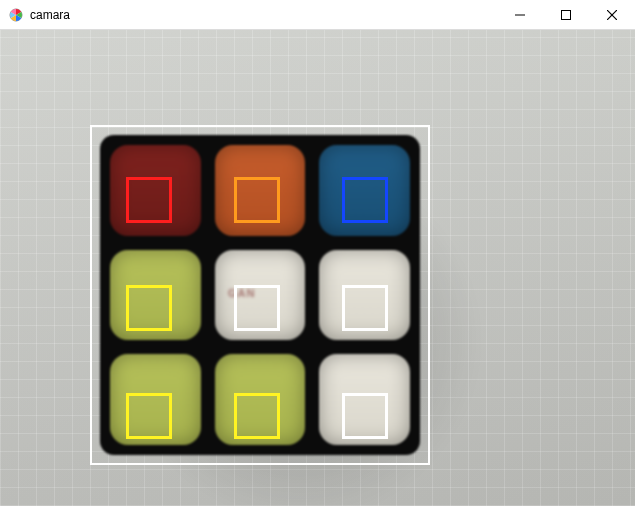 Image resolution: width=635 pixels, height=506 pixels. Describe the element at coordinates (612, 15) in the screenshot. I see `close-button` at that location.